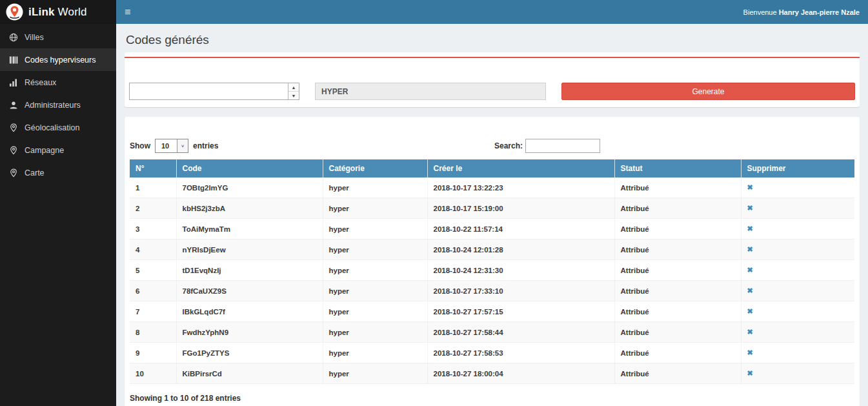  I want to click on cell-code: tD1EvqNzIj, so click(249, 270).